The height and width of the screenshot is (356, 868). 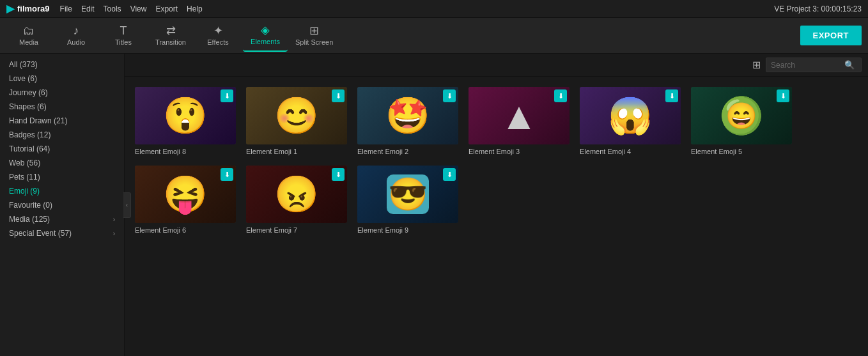 I want to click on grid-item-8: 😠 ⬇ Element Emoji 7, so click(x=297, y=199).